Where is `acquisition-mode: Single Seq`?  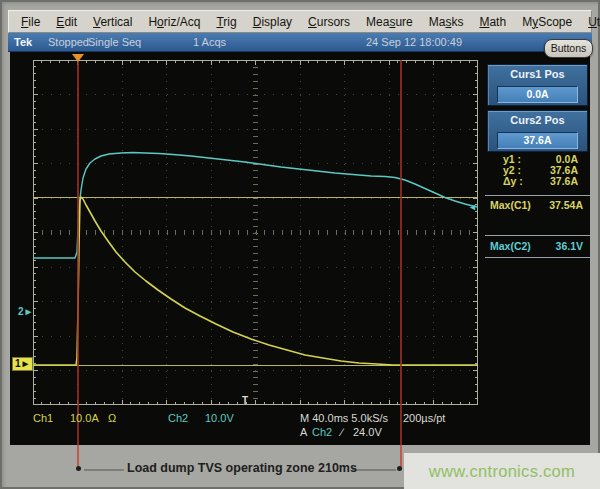 acquisition-mode: Single Seq is located at coordinates (114, 42).